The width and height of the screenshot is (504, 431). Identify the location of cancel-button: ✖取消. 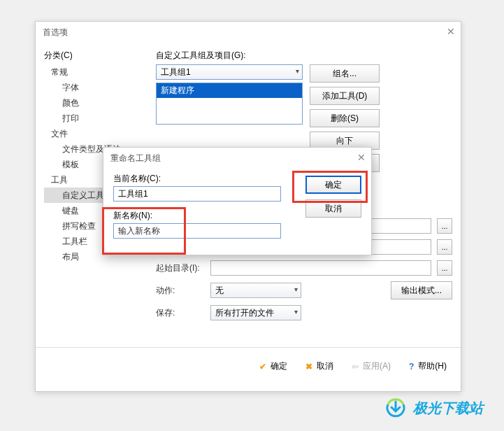
(319, 367).